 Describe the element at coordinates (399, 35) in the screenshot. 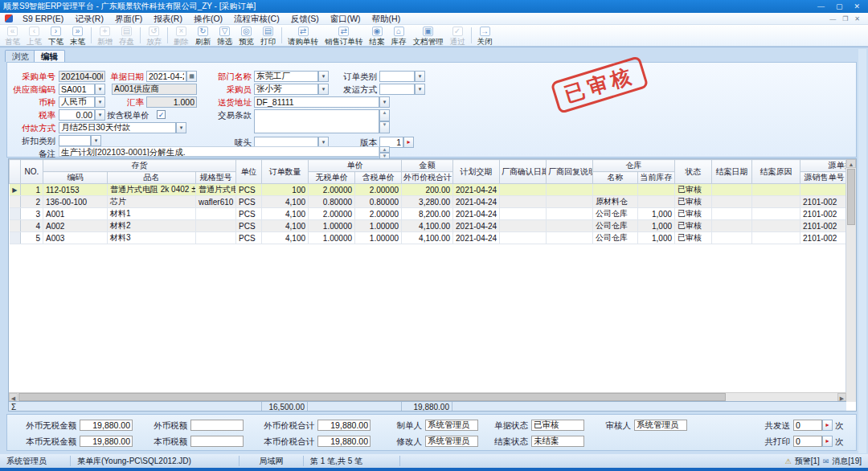

I see `toolbar-inventory-button: ⌂库存` at that location.